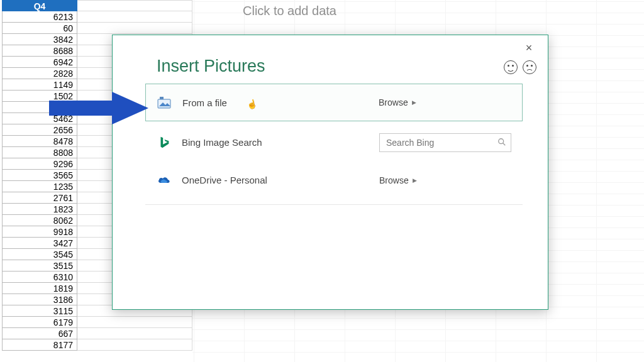 The width and height of the screenshot is (644, 362). I want to click on feedback-happy-icon, so click(511, 67).